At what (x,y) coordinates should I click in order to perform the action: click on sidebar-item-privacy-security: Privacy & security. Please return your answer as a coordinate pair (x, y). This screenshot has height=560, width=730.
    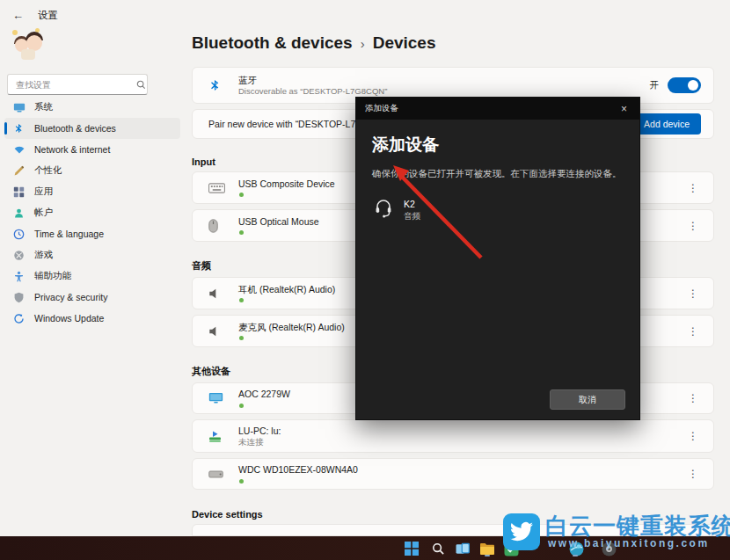
    Looking at the image, I should click on (92, 297).